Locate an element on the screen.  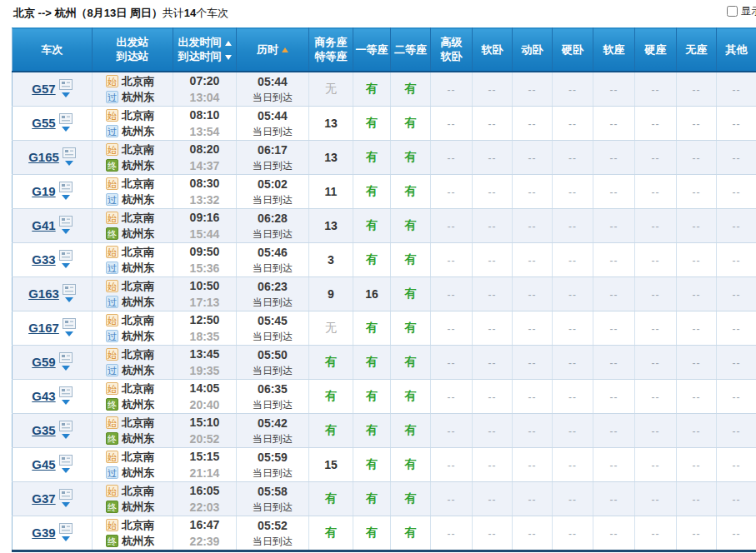
show-checkbox is located at coordinates (732, 12).